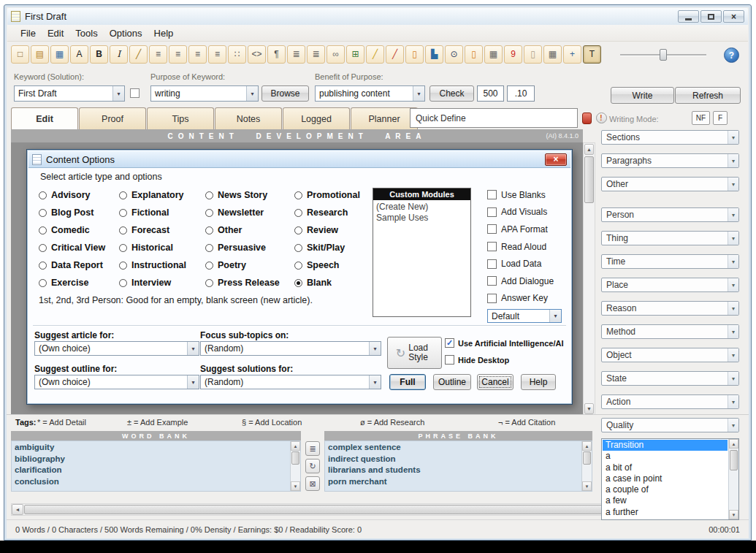 This screenshot has height=553, width=756. Describe the element at coordinates (375, 54) in the screenshot. I see `highlighter-icon: ╱` at that location.